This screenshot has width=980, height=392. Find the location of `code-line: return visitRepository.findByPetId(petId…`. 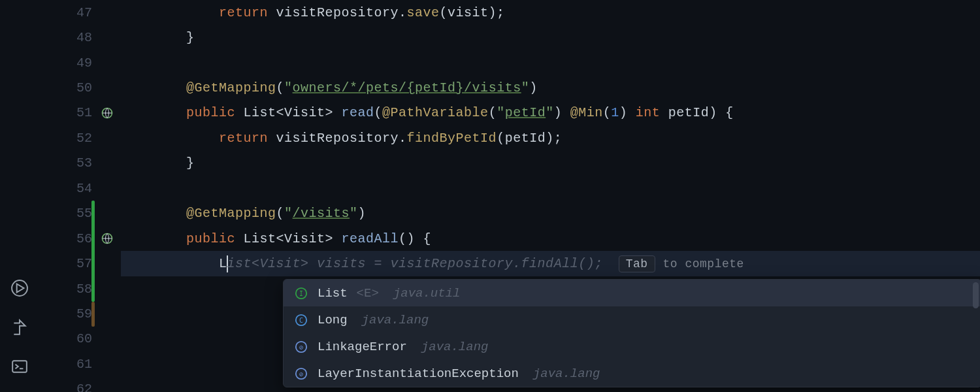

code-line: return visitRepository.findByPetId(petId… is located at coordinates (550, 138).